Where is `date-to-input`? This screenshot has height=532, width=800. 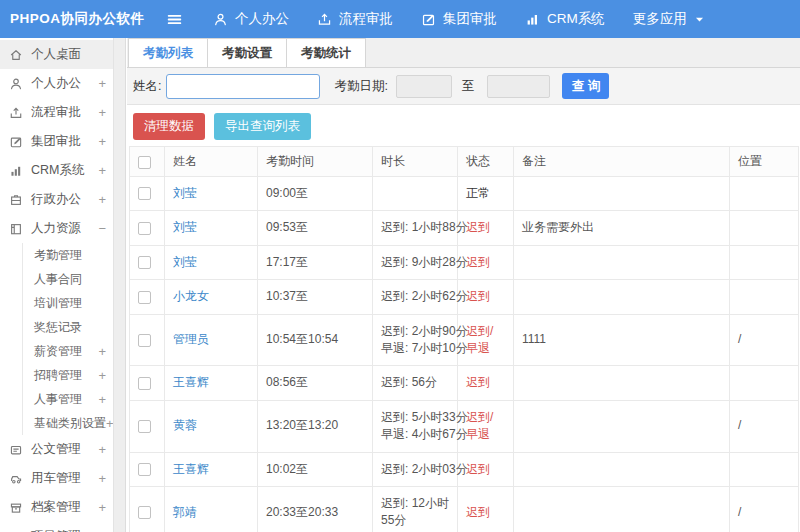
date-to-input is located at coordinates (518, 86).